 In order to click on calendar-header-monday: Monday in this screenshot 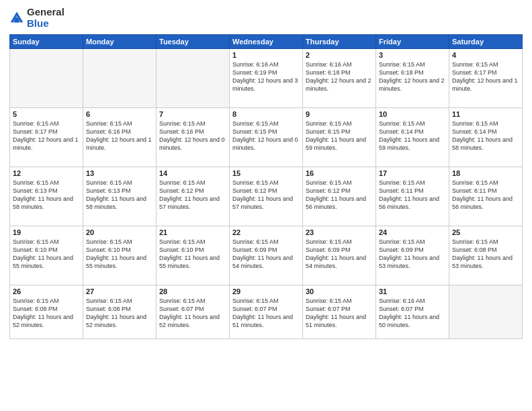, I will do `click(120, 42)`.